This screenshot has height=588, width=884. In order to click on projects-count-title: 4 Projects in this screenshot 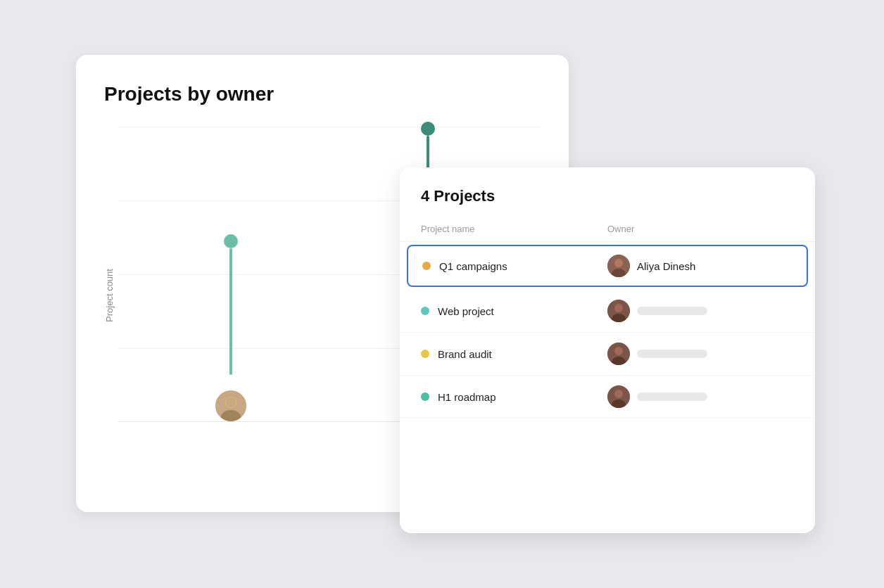, I will do `click(607, 196)`.